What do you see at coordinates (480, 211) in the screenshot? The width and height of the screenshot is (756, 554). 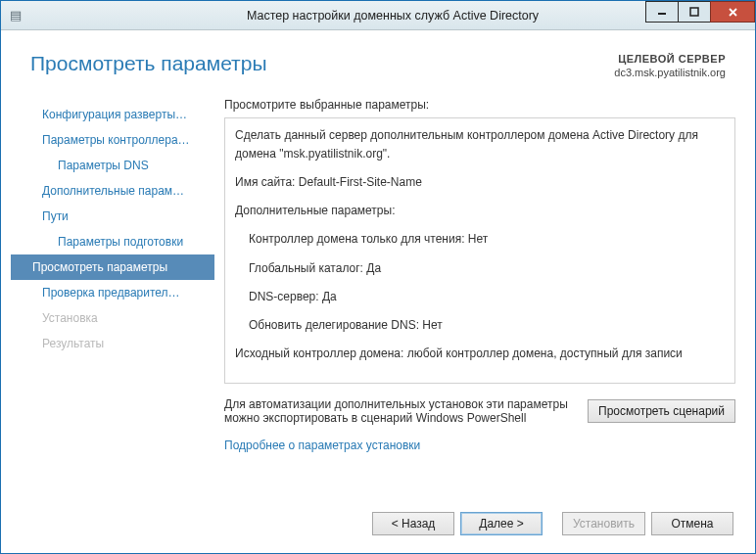 I see `review-line: Дополнительные параметры:` at bounding box center [480, 211].